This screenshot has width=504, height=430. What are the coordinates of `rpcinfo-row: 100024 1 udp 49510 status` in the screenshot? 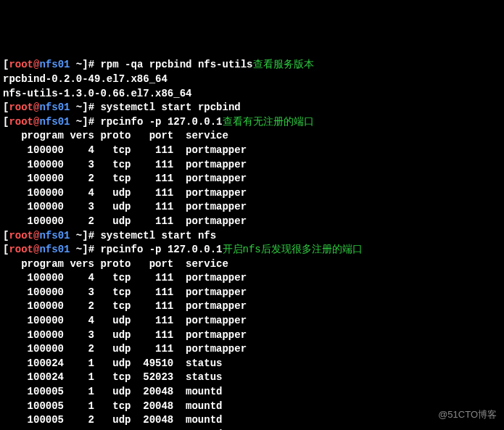 It's located at (252, 364).